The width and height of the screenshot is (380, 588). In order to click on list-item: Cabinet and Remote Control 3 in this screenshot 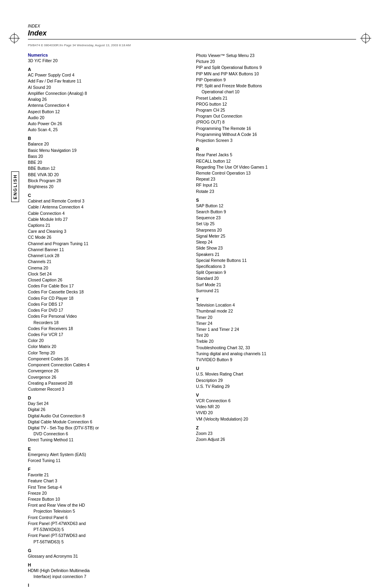, I will do `click(108, 201)`.